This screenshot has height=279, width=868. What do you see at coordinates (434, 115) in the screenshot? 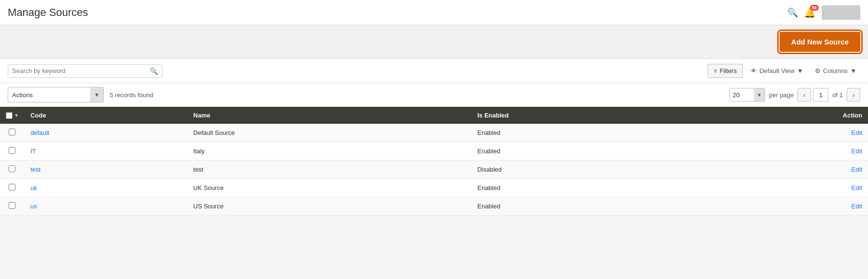
I see `table-header-row: ▼ Code Name Is Enabled Action` at bounding box center [434, 115].